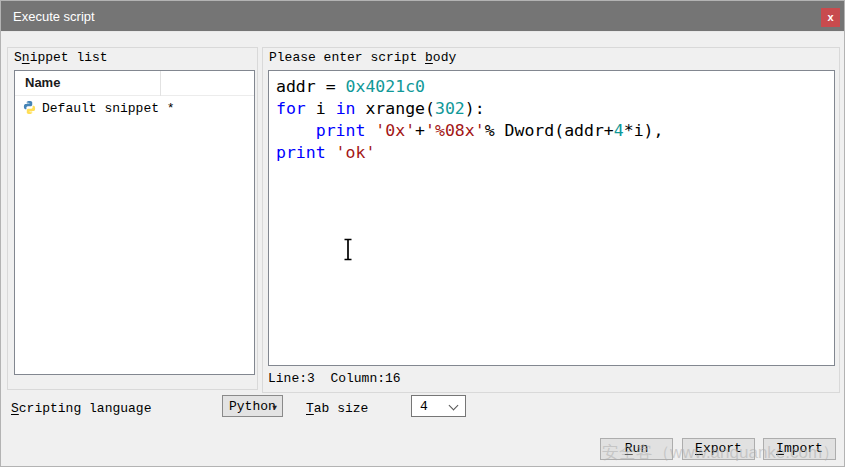 This screenshot has width=845, height=467. I want to click on label-segment: xport, so click(722, 448).